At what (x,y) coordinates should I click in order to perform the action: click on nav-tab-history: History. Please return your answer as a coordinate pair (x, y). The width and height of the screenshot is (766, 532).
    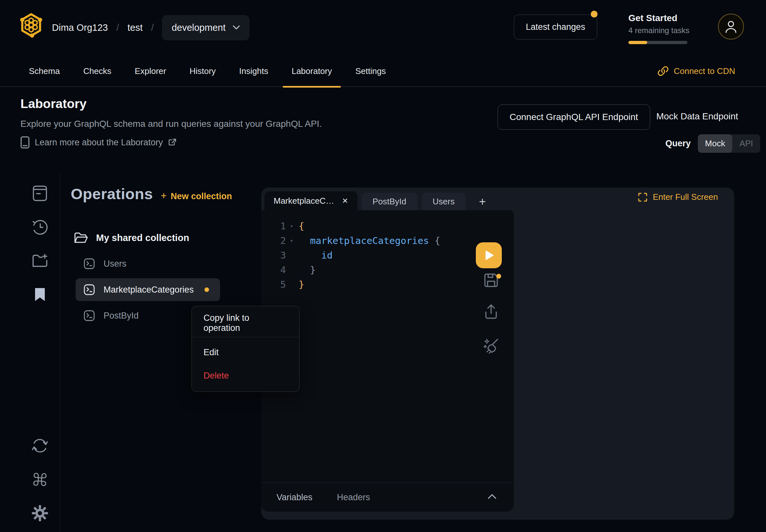
    Looking at the image, I should click on (203, 71).